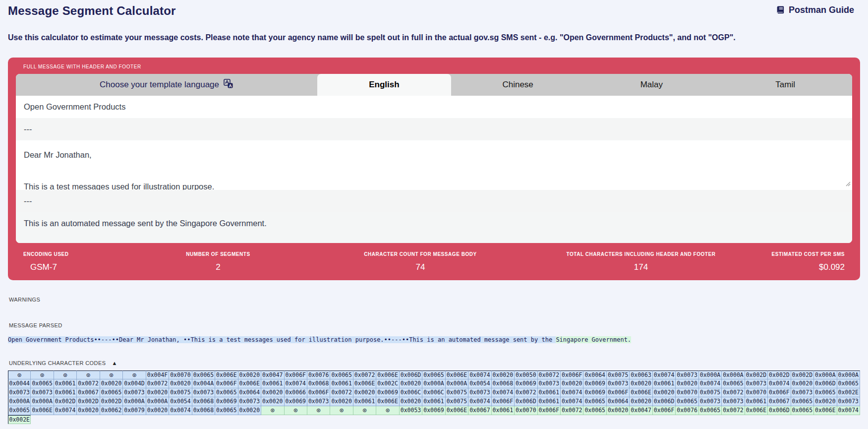 The image size is (868, 429). I want to click on char-code-cell: 0x0069, so click(595, 393).